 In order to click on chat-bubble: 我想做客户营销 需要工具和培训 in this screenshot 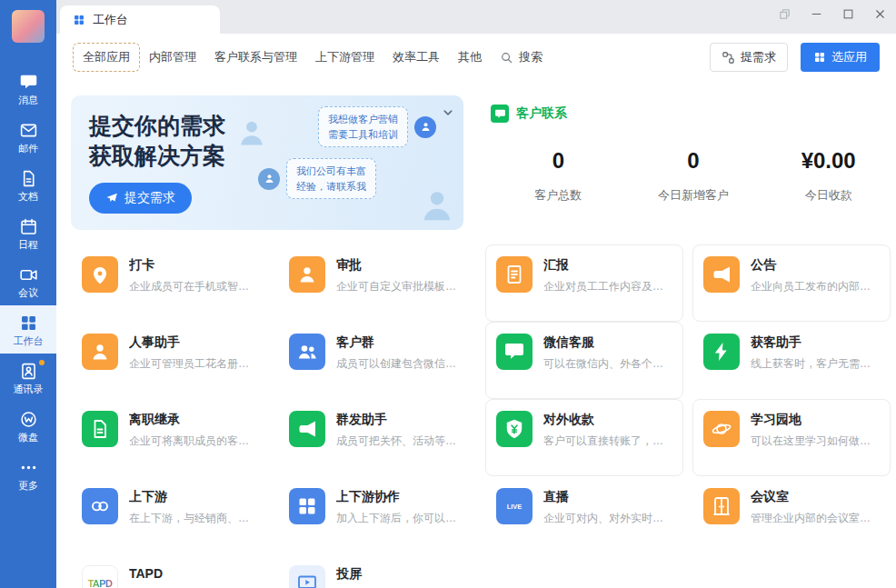, I will do `click(363, 127)`.